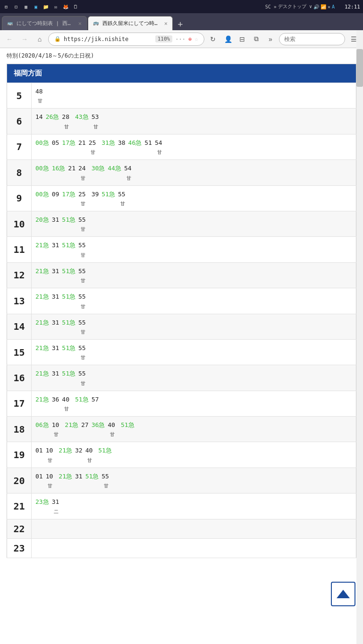 Image resolution: width=363 pixels, height=644 pixels. Describe the element at coordinates (80, 24) in the screenshot. I see `tab1-close: ×` at that location.